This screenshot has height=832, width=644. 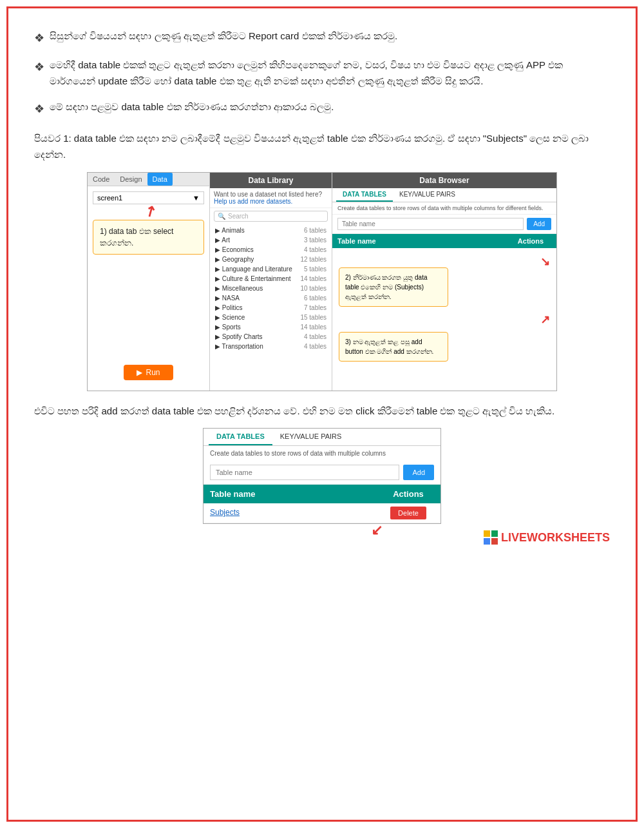 What do you see at coordinates (290, 494) in the screenshot?
I see `s2-col-header-name: Table name` at bounding box center [290, 494].